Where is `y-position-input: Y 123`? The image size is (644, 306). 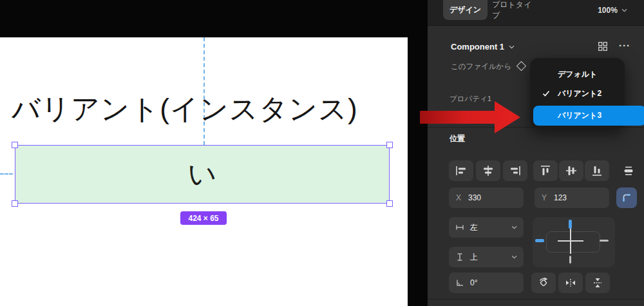 y-position-input: Y 123 is located at coordinates (572, 198).